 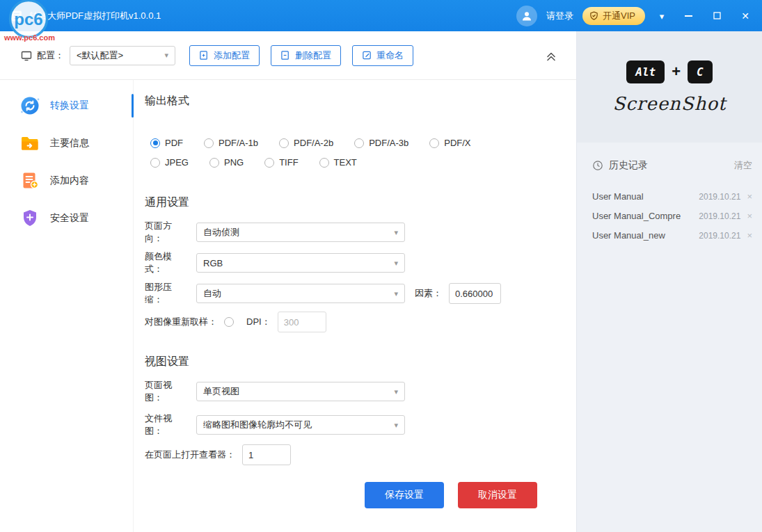 I want to click on format-option-label: PNG, so click(x=234, y=163).